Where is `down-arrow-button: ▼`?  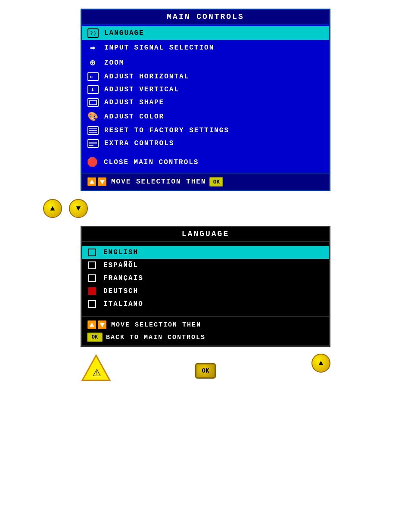
down-arrow-button: ▼ is located at coordinates (78, 208).